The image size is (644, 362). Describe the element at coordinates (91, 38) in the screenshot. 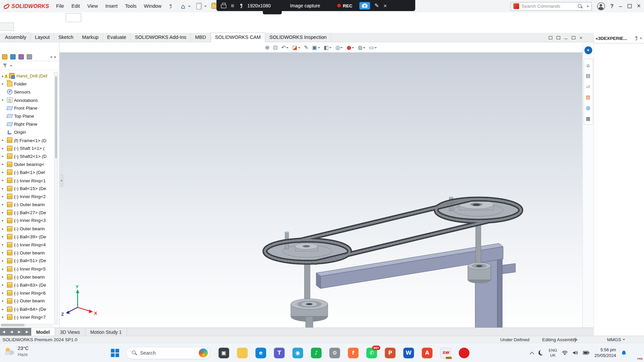

I see `ribbon-tab: Markup` at that location.